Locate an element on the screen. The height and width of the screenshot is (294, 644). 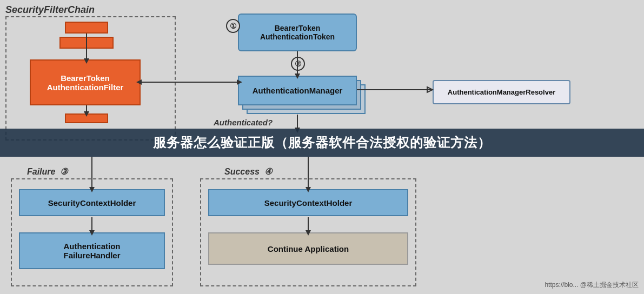
auth-failure-handler-text: AuthenticationFailureHandler is located at coordinates (92, 251).